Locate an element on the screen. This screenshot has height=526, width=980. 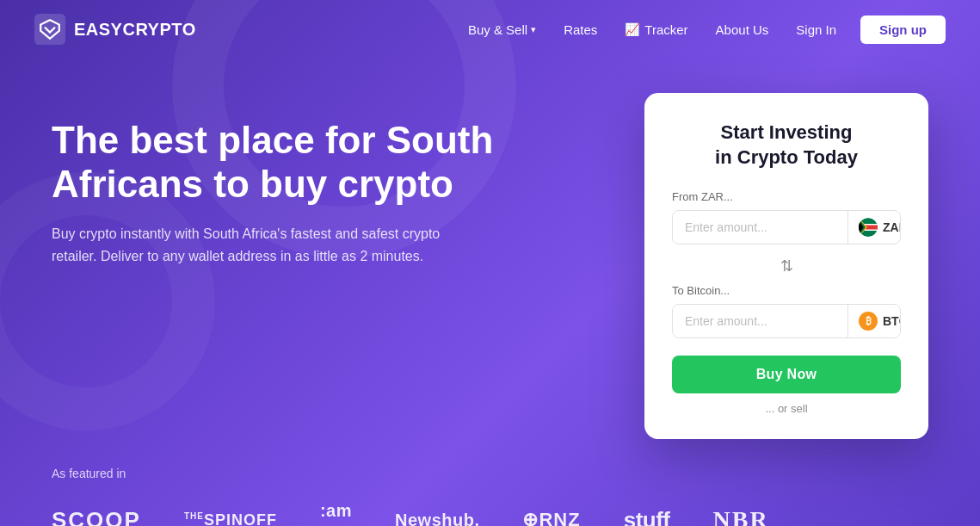
featured-am: :amshow is located at coordinates (336, 513).